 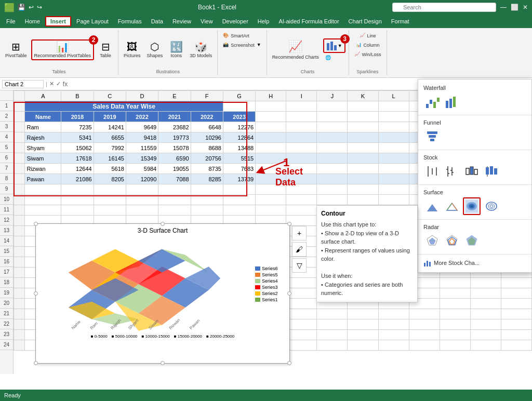 I want to click on menu-ai-formula: AI-aided Formula Editor, so click(x=309, y=21).